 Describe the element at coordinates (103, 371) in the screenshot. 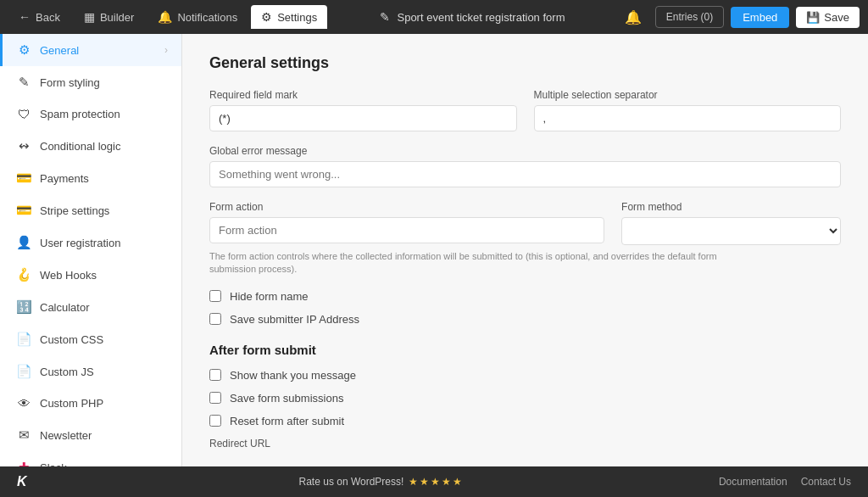

I see `sidebar-label-custom-js: Custom JS` at that location.